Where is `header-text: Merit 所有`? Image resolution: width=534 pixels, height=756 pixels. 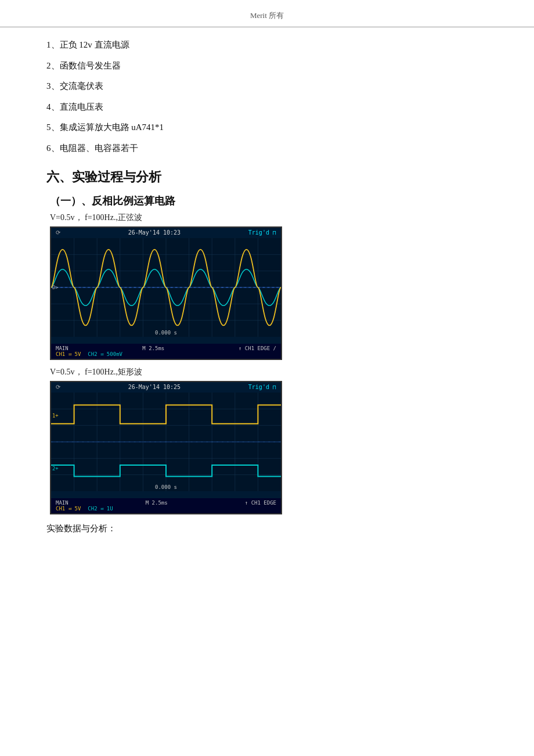
header-text: Merit 所有 is located at coordinates (267, 15).